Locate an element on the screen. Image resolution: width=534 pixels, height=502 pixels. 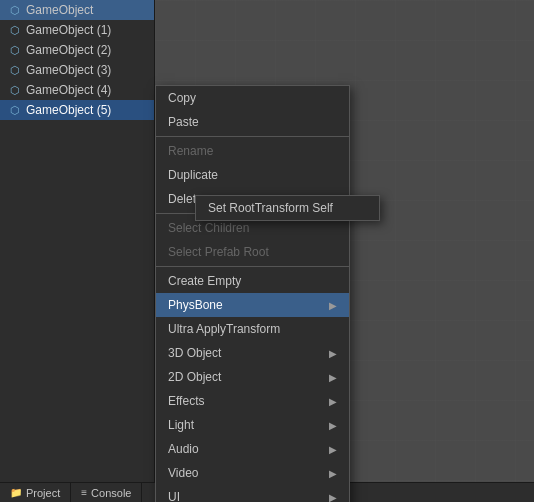
menu-item-3d-object: 3D Object▶ is located at coordinates (252, 353).